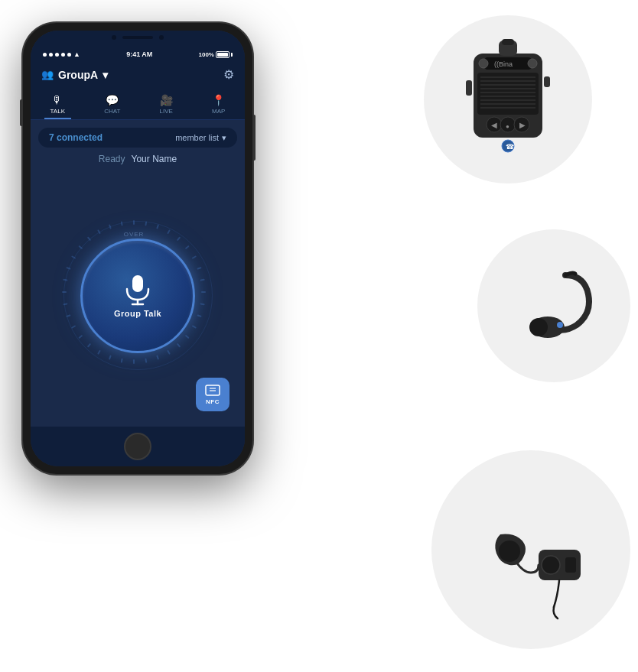  I want to click on nfc-button: NFC, so click(213, 394).